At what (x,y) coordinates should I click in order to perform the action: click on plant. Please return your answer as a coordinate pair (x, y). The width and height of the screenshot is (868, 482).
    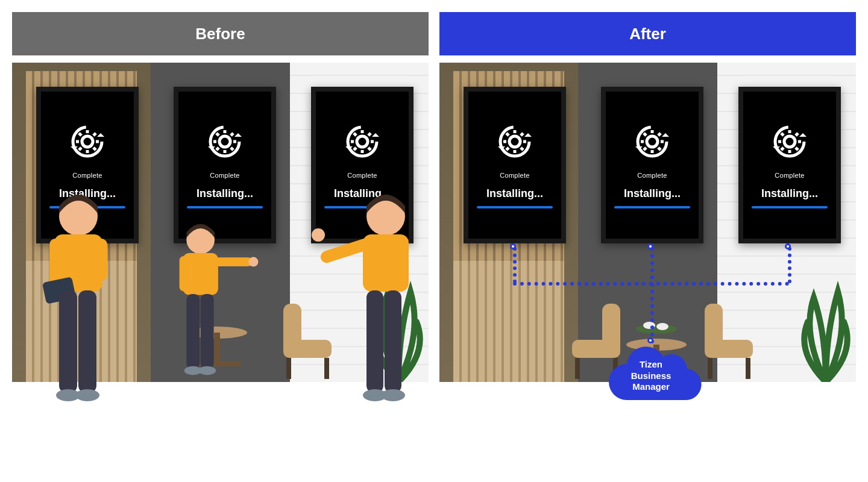
    Looking at the image, I should click on (826, 322).